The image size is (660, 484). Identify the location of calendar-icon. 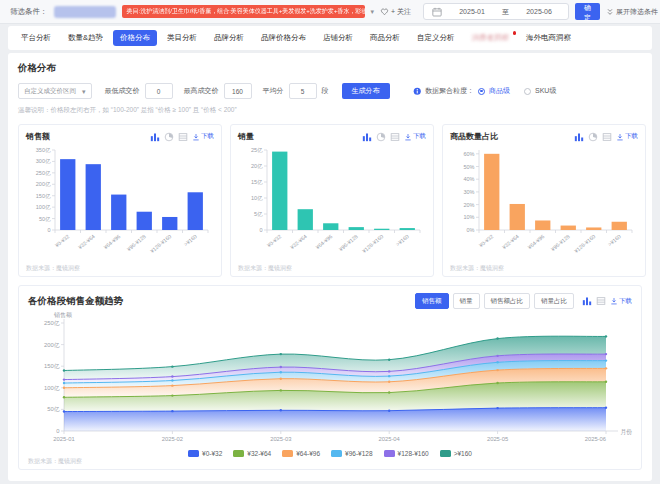
(437, 12).